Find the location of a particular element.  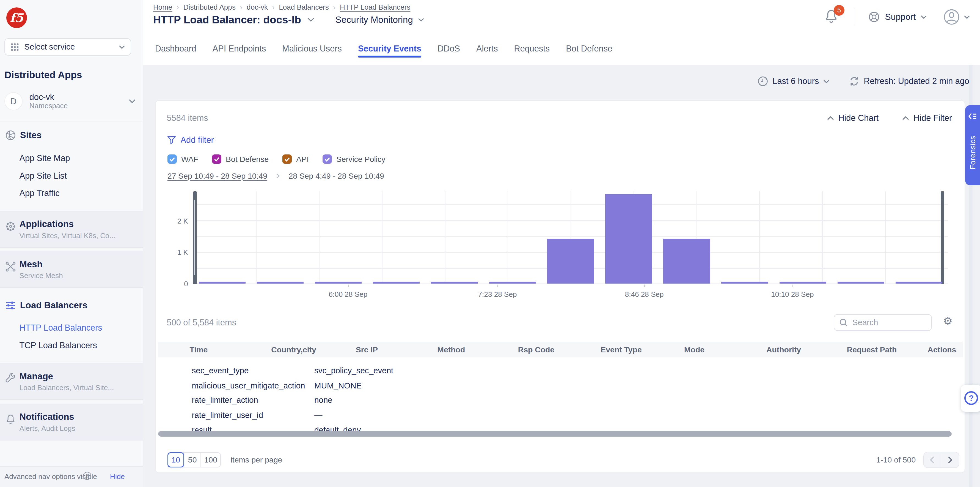

sidebar-item-notifications: Notifications Alerts, Audit Logs is located at coordinates (72, 422).